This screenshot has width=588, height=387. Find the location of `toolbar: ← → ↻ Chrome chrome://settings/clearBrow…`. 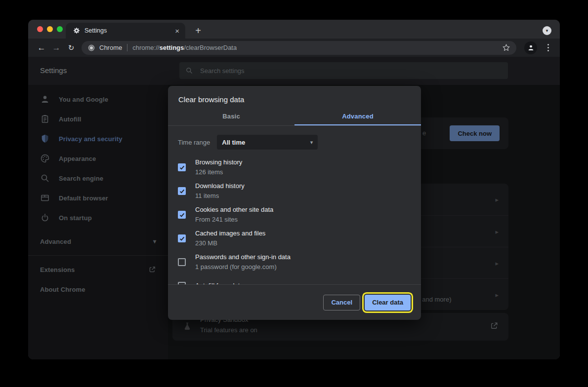

toolbar: ← → ↻ Chrome chrome://settings/clearBrow… is located at coordinates (294, 47).